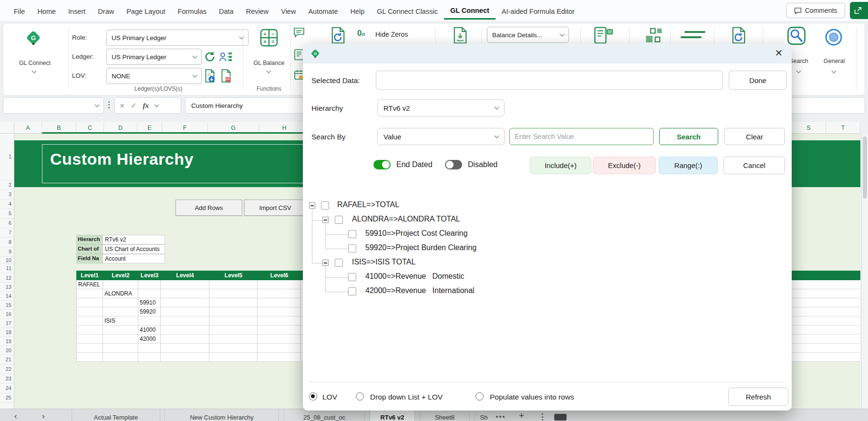  What do you see at coordinates (480, 396) in the screenshot?
I see `radio-populate-rows` at bounding box center [480, 396].